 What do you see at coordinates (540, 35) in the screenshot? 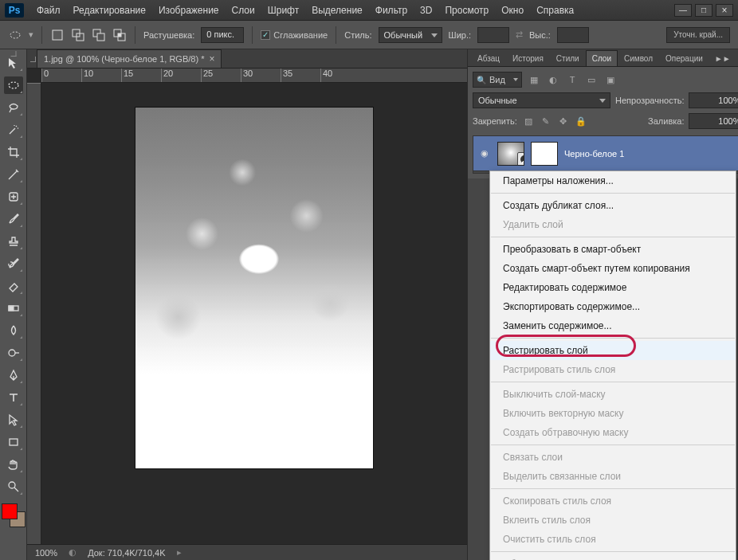
I see `height-label: Выс.:` at bounding box center [540, 35].